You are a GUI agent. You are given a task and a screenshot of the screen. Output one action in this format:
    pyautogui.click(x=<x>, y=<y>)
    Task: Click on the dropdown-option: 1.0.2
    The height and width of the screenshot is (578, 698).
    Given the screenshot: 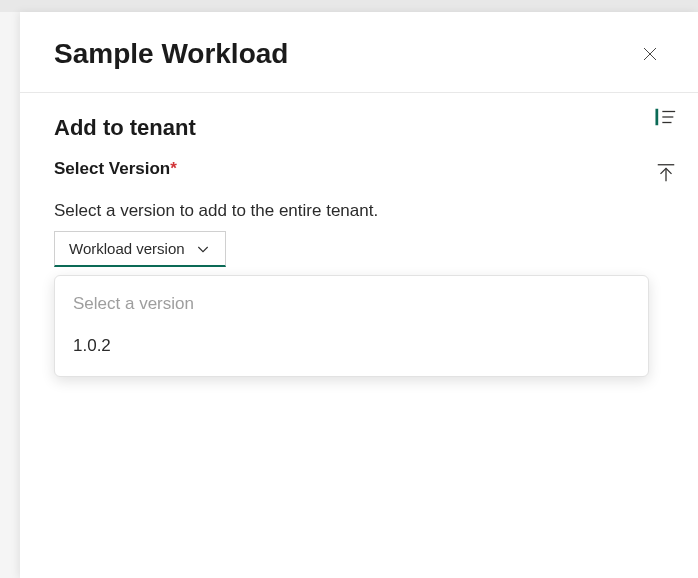 What is the action you would take?
    pyautogui.click(x=352, y=346)
    